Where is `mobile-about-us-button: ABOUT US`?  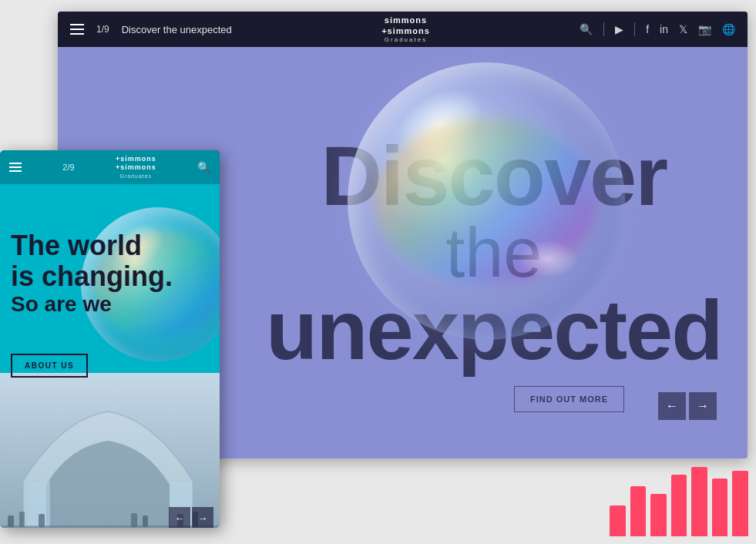 mobile-about-us-button: ABOUT US is located at coordinates (49, 365).